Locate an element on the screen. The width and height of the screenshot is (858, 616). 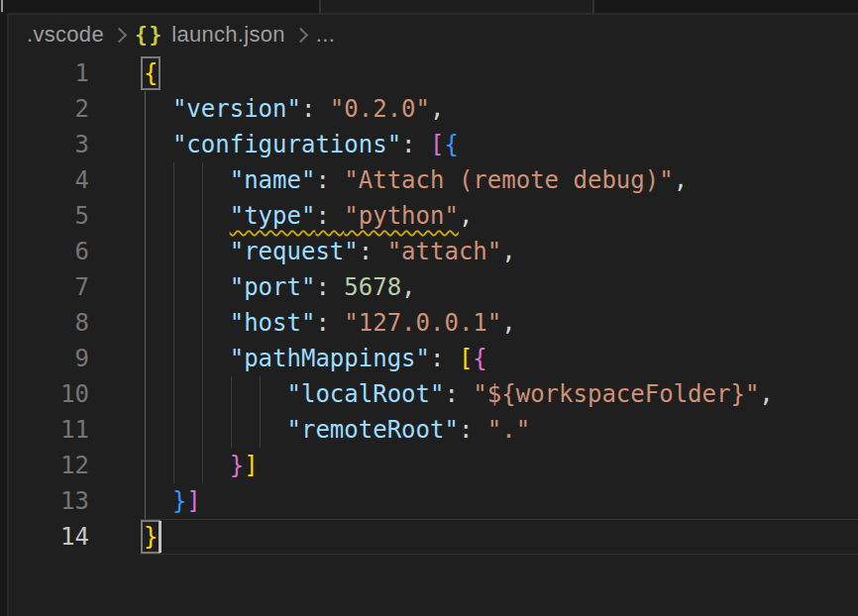
breadcrumb-symbol-more: ... is located at coordinates (325, 35).